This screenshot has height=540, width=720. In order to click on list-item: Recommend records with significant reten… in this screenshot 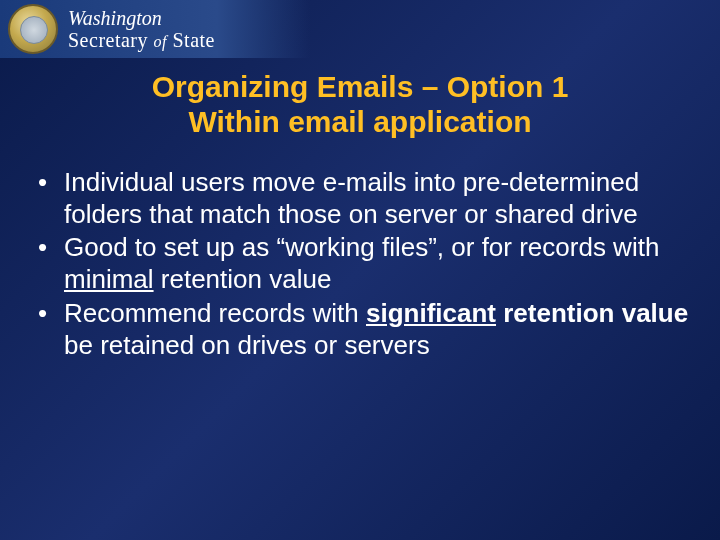, I will do `click(360, 330)`.